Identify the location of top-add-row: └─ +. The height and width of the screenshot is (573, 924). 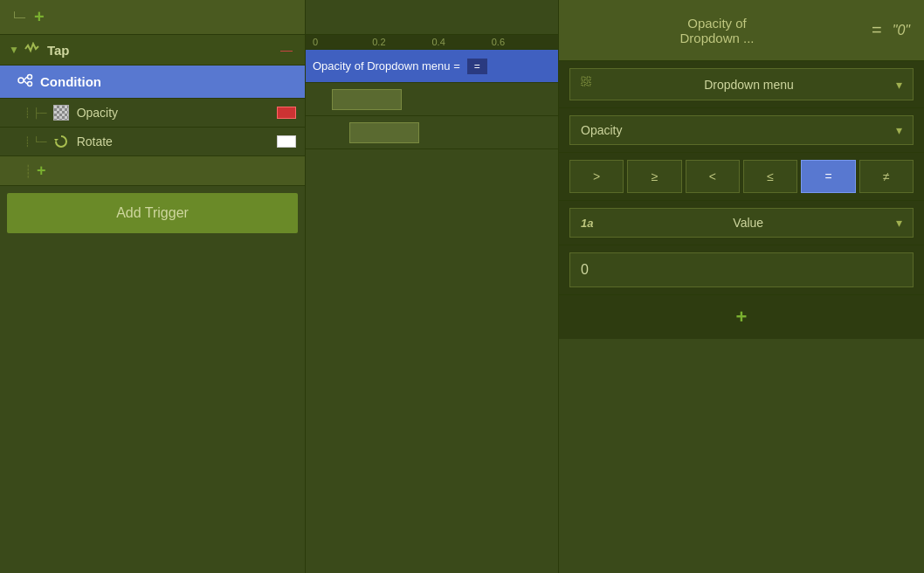
(152, 17).